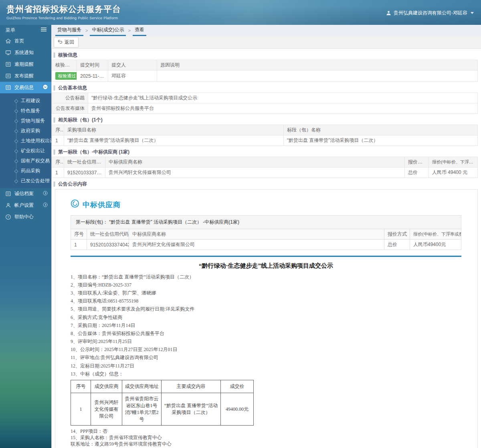  I want to click on sidebar-item-integrity-files: 诚信档案, so click(26, 194).